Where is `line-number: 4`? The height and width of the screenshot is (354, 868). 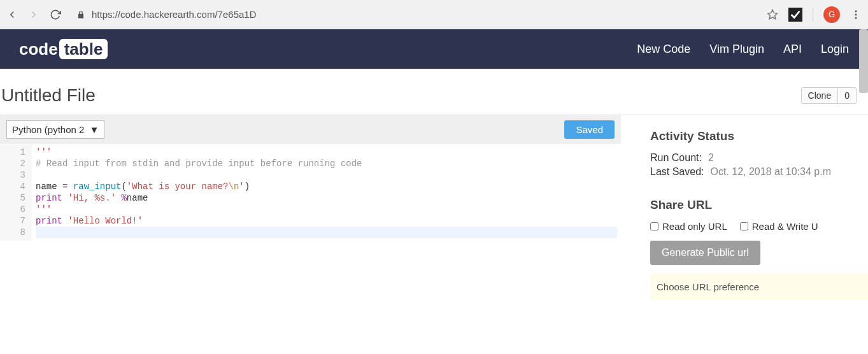 line-number: 4 is located at coordinates (16, 187).